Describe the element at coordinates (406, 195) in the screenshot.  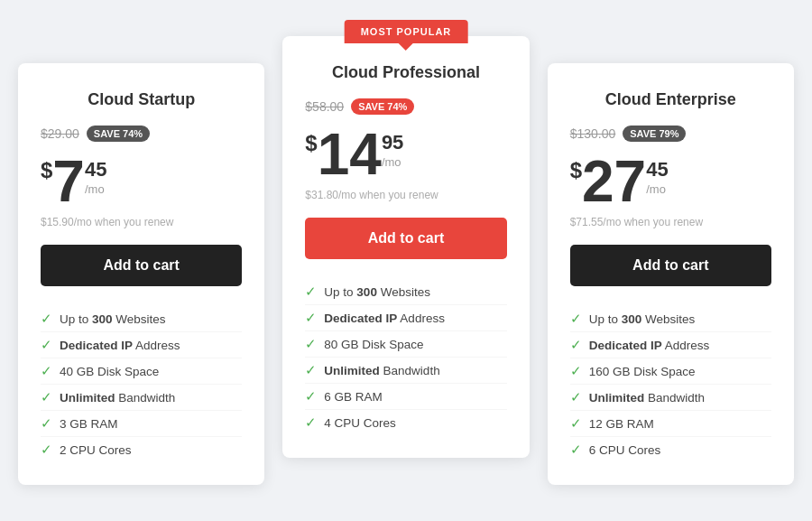
I see `renew-price: $31.80/mo when you renew` at that location.